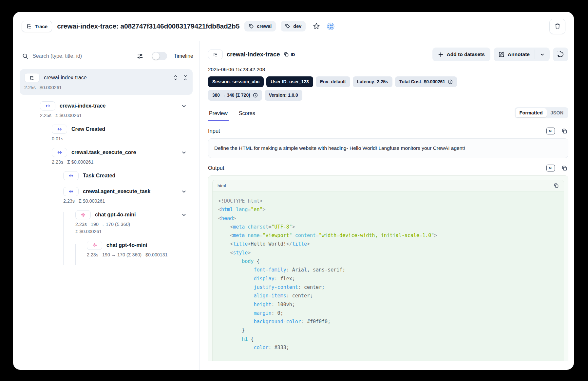 This screenshot has height=381, width=588. I want to click on format-json-option: JSON, so click(557, 113).